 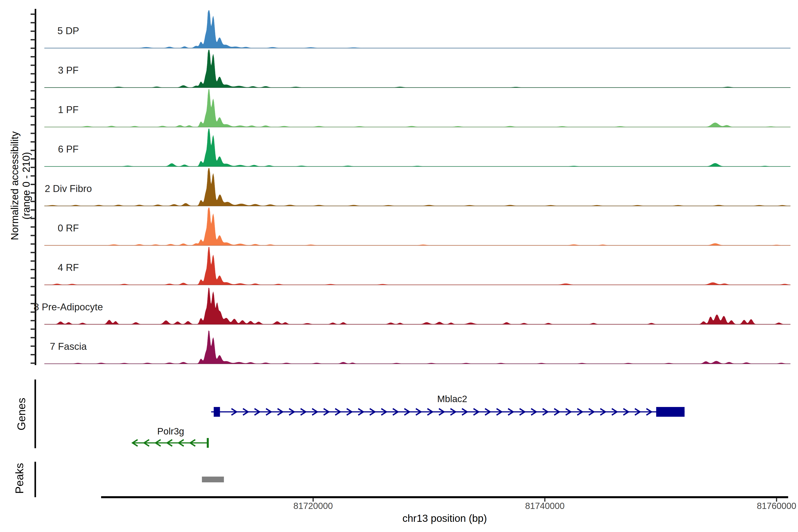 I want to click on gene-polr3g-exon, so click(x=208, y=443).